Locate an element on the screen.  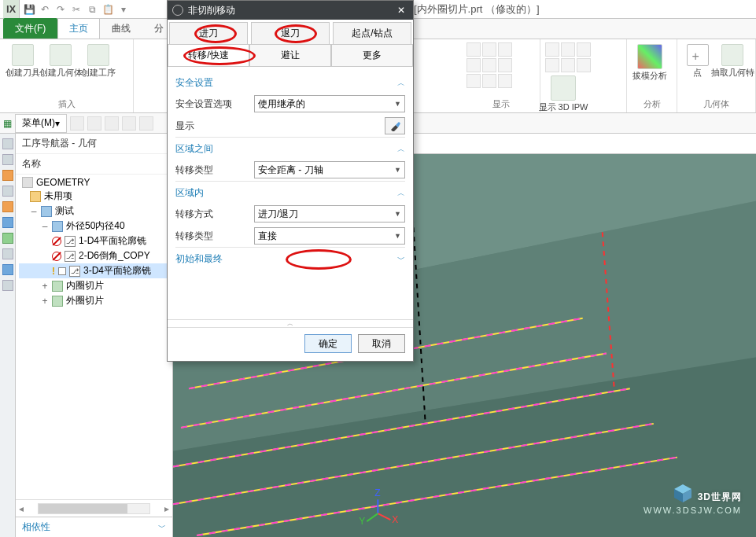
close-icon: ✕ is located at coordinates (401, 10).